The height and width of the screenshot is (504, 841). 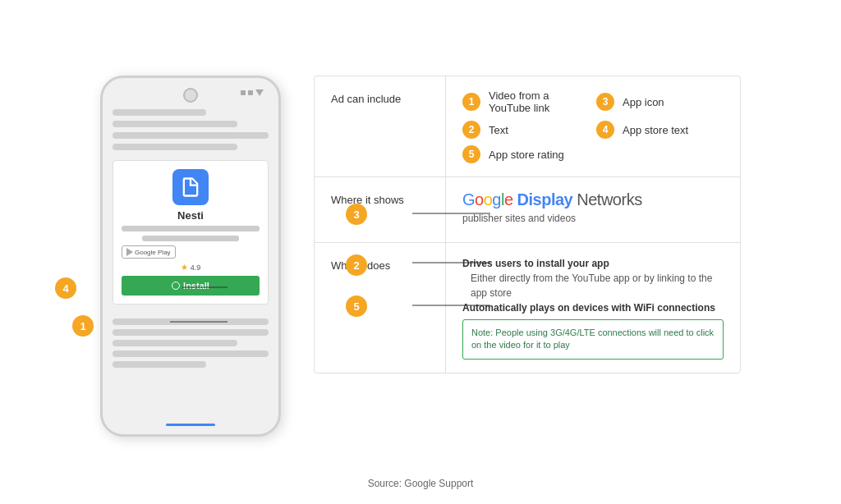 I want to click on where-it-shows-label: Where it shows, so click(x=380, y=210).